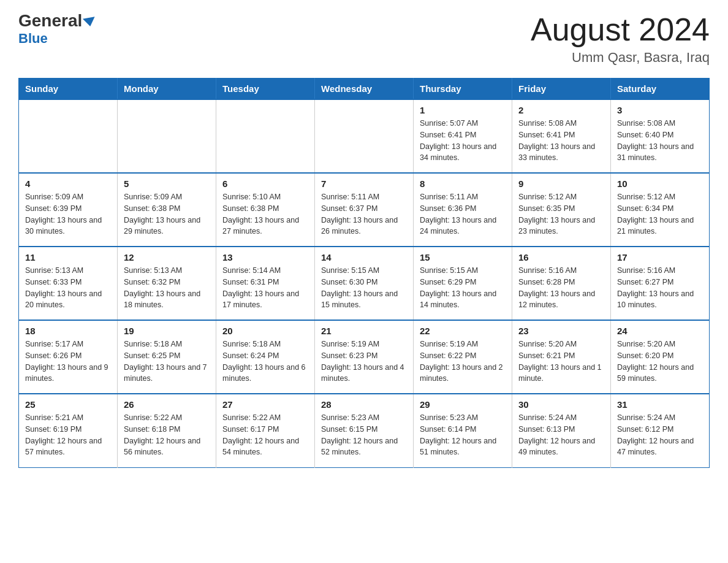  I want to click on weekday-header-wednesday: Wednesday, so click(364, 90).